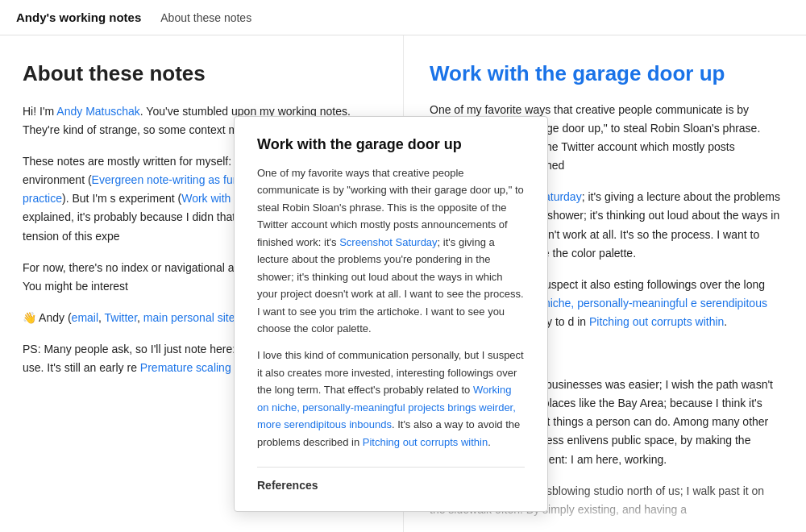 This screenshot has height=532, width=806. What do you see at coordinates (387, 407) in the screenshot?
I see `popup-niche-link: Working on niche, personally-meaningful …` at bounding box center [387, 407].